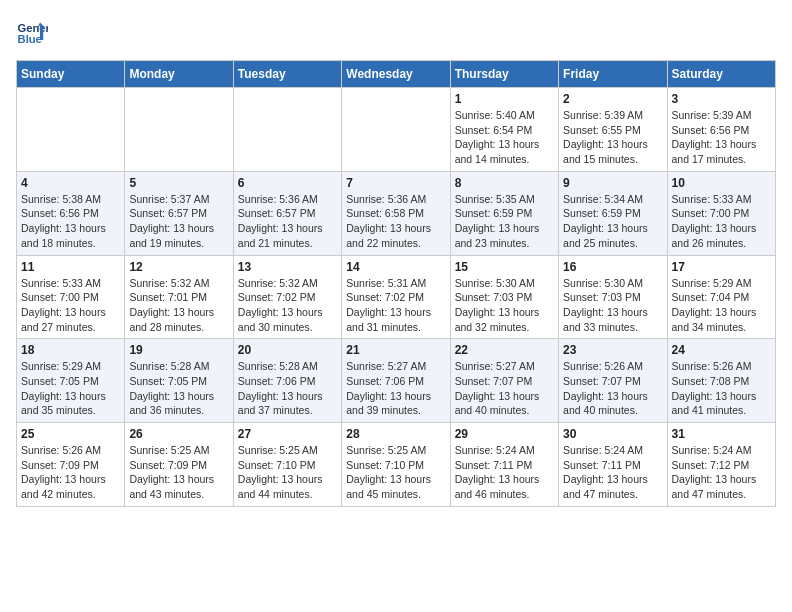  Describe the element at coordinates (396, 297) in the screenshot. I see `week-row-3: 11Sunrise: 5:33 AM Sunset: 7:00 PM Dayli…` at that location.